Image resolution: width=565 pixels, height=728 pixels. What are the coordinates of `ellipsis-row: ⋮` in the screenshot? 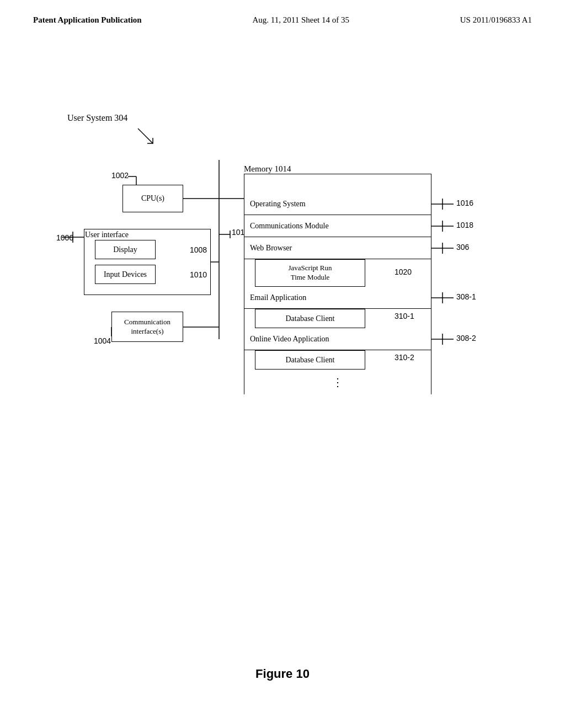 It's located at (338, 382).